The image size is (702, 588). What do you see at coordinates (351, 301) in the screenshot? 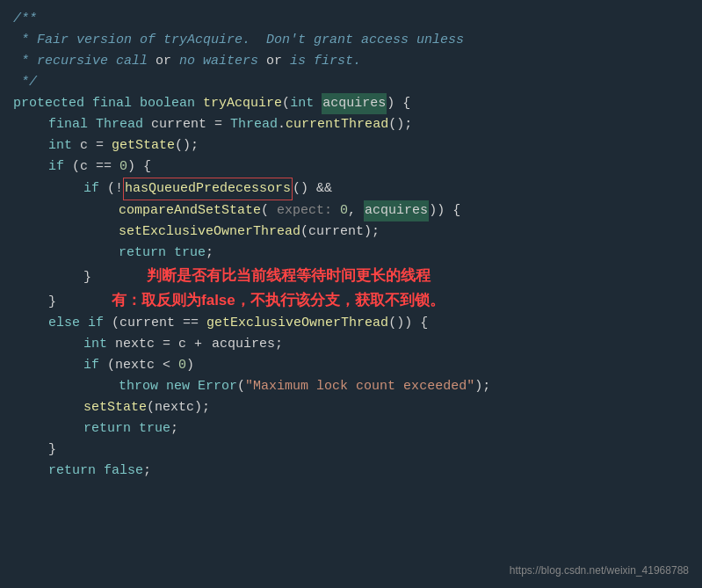
I see `code-line-14: } 有：取反则为false，不执行该分支，获取不到锁。` at bounding box center [351, 301].